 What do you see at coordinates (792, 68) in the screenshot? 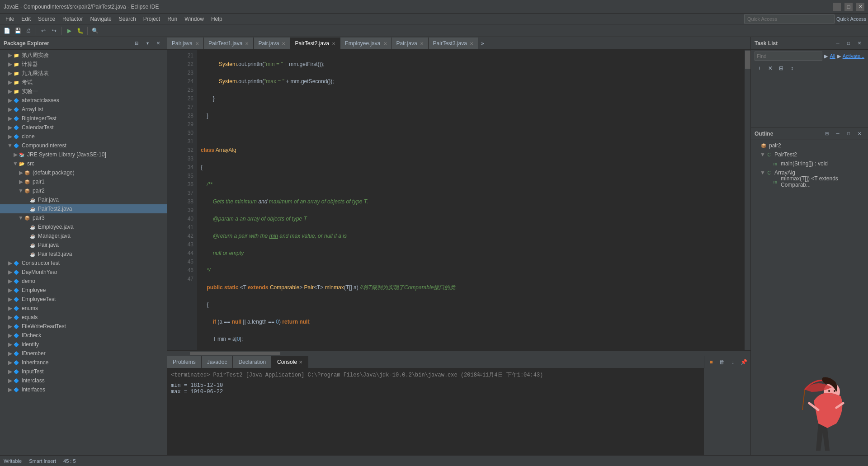
I see `task-sort-btn: ↕` at bounding box center [792, 68].